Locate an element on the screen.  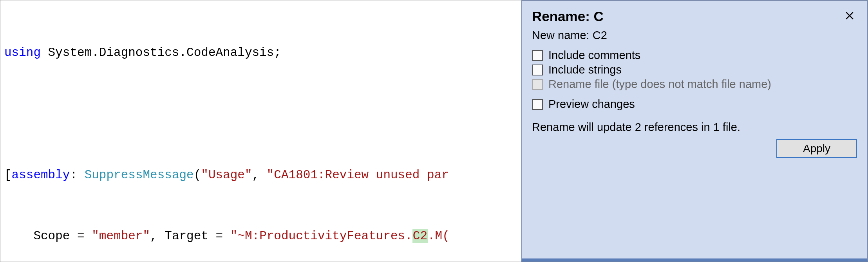
keyword: assembly is located at coordinates (41, 175).